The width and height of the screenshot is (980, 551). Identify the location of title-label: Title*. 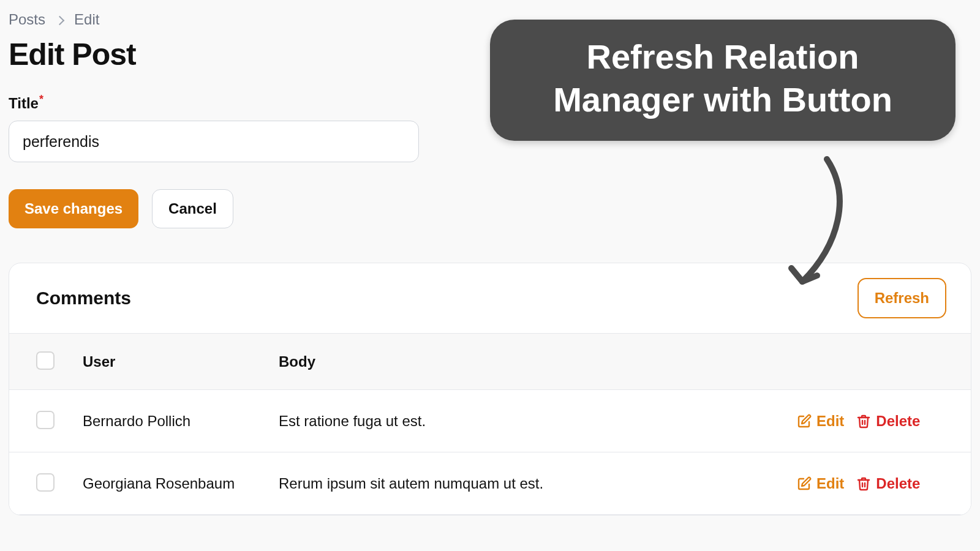
(26, 103).